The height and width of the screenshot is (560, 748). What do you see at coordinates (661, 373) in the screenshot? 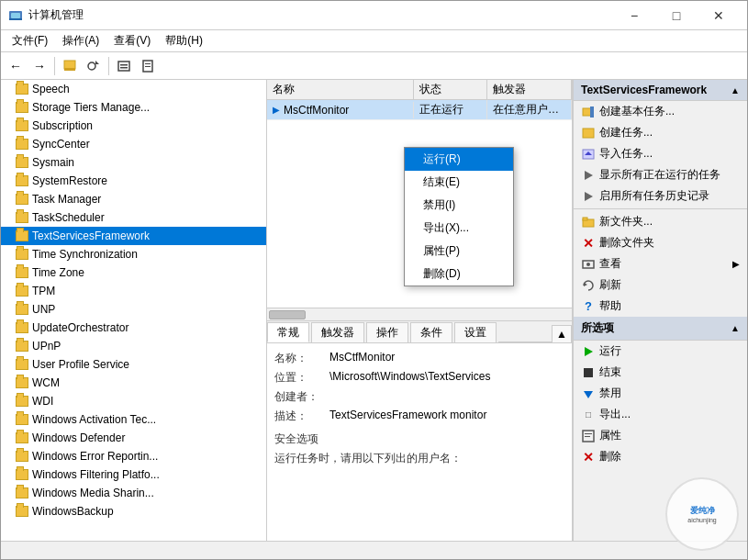
I see `action-end: 结束` at bounding box center [661, 373].